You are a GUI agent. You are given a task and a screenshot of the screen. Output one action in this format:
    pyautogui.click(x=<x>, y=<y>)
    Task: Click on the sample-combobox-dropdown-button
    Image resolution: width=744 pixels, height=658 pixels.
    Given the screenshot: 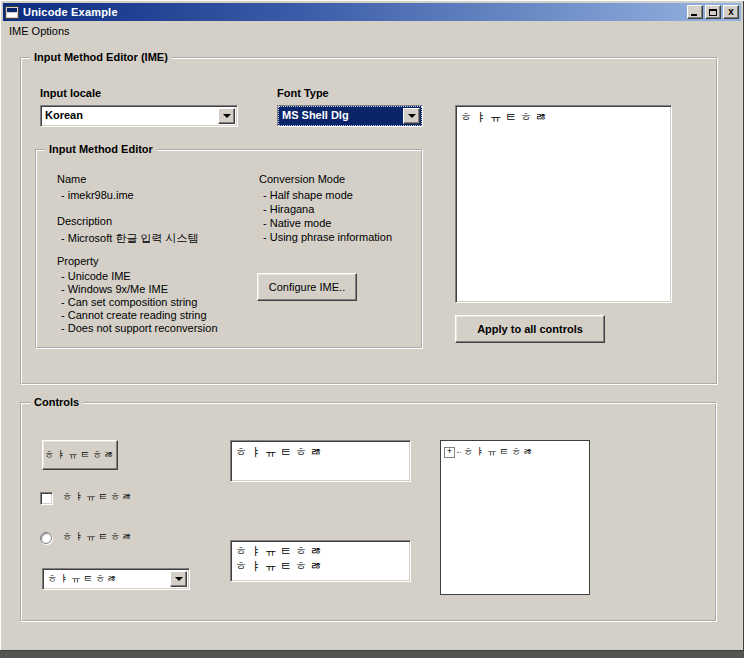 What is the action you would take?
    pyautogui.click(x=178, y=579)
    